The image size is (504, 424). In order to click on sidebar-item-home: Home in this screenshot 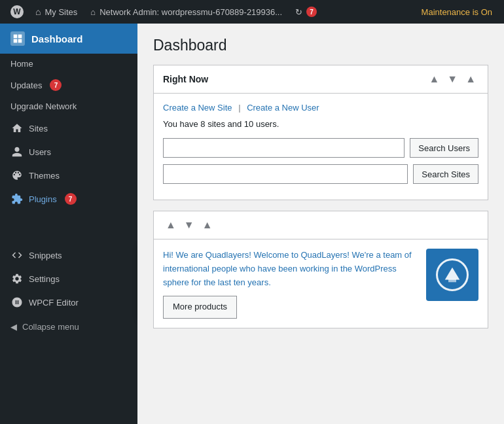, I will do `click(69, 64)`.